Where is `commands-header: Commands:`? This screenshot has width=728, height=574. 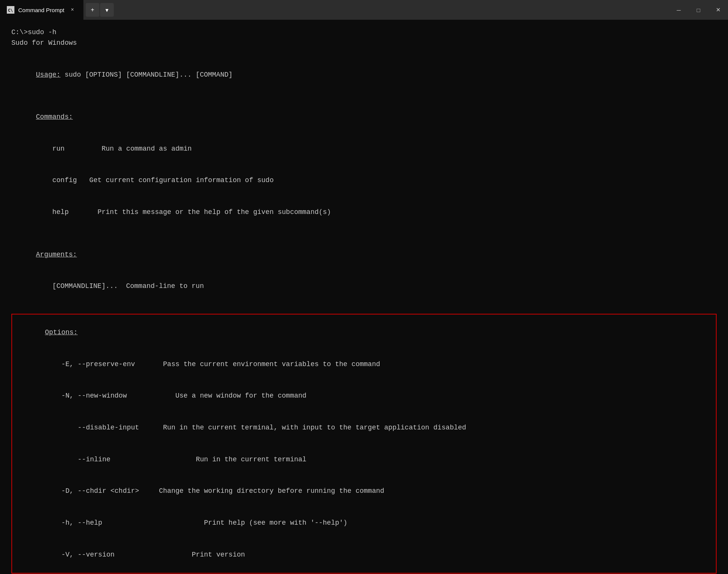
commands-header: Commands: is located at coordinates (364, 117).